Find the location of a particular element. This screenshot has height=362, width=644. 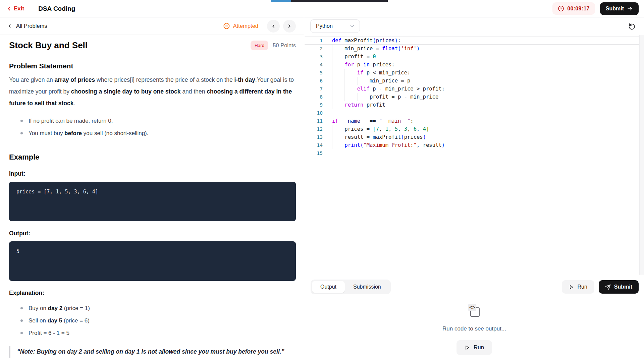

output-label: Output: is located at coordinates (152, 233).